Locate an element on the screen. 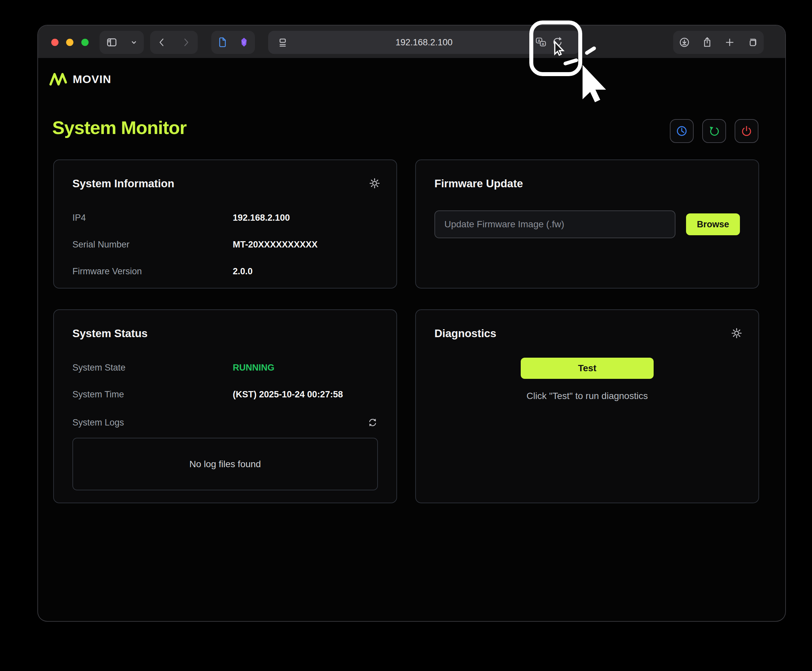 The height and width of the screenshot is (671, 812). new-tab-icon is located at coordinates (729, 43).